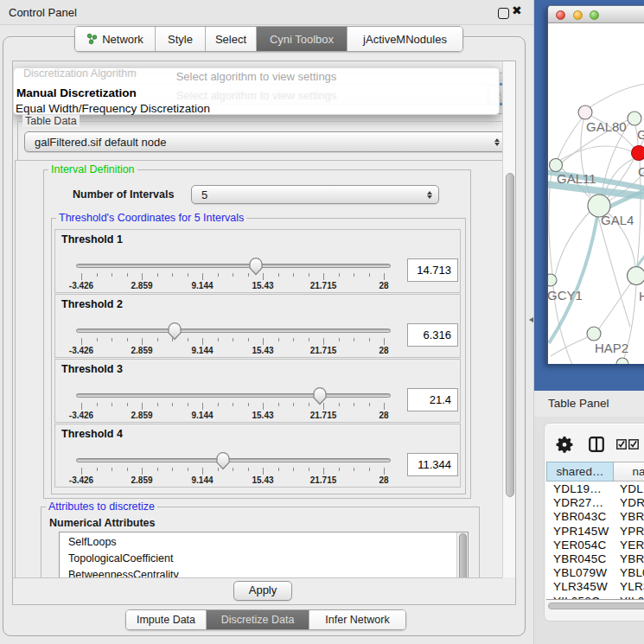  What do you see at coordinates (634, 118) in the screenshot?
I see `network-node-ga` at bounding box center [634, 118].